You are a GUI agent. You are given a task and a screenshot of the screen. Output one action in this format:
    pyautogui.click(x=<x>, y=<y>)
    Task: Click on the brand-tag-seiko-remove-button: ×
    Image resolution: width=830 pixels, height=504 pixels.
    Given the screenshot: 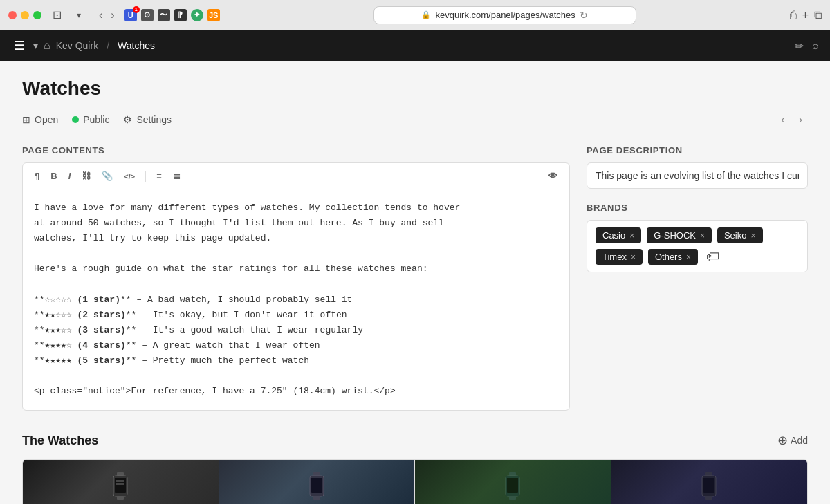 What is the action you would take?
    pyautogui.click(x=753, y=236)
    